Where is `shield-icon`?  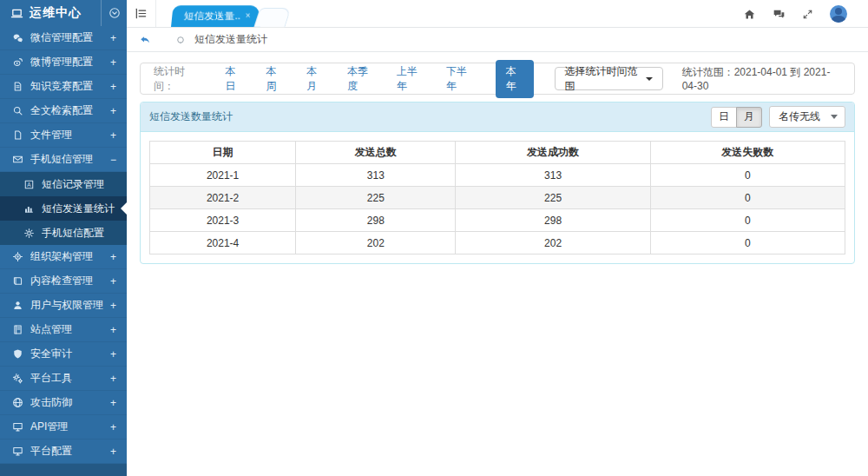 shield-icon is located at coordinates (17, 354).